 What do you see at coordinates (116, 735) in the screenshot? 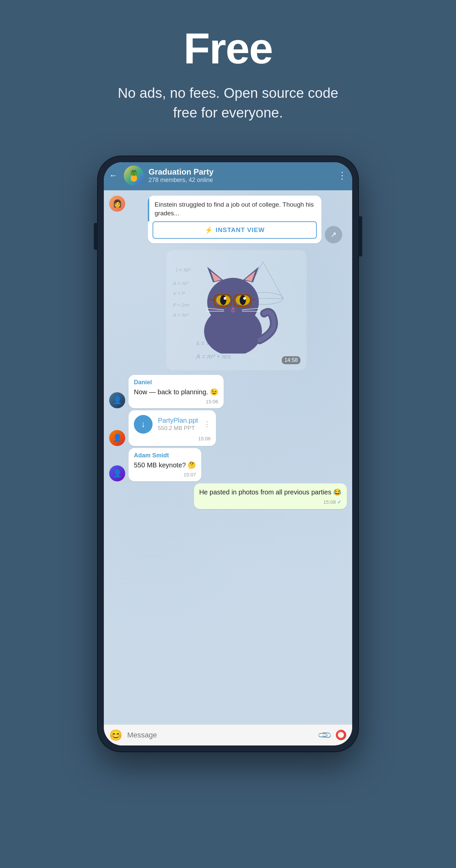
I see `emoji-icon: 😊` at bounding box center [116, 735].